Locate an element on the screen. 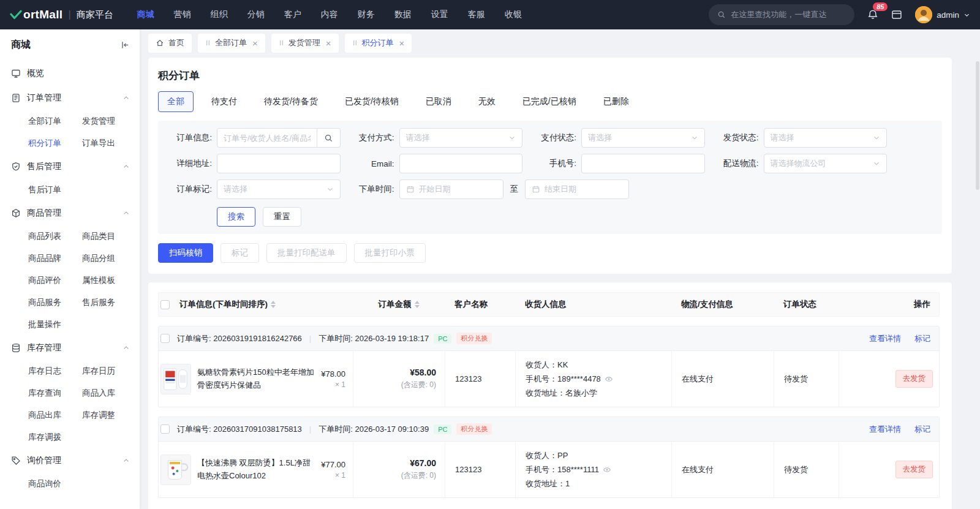  email-input is located at coordinates (461, 164).